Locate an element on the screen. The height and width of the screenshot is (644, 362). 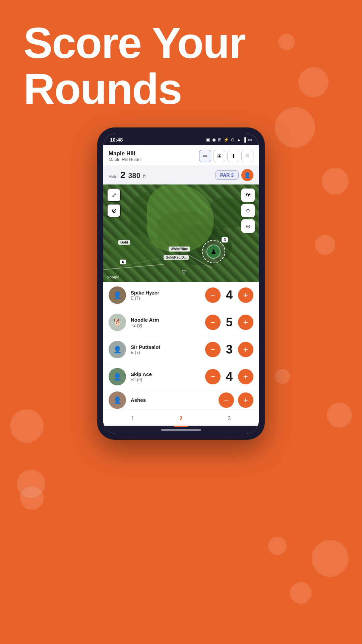
bottom-nav: 1 2 3 is located at coordinates (181, 418).